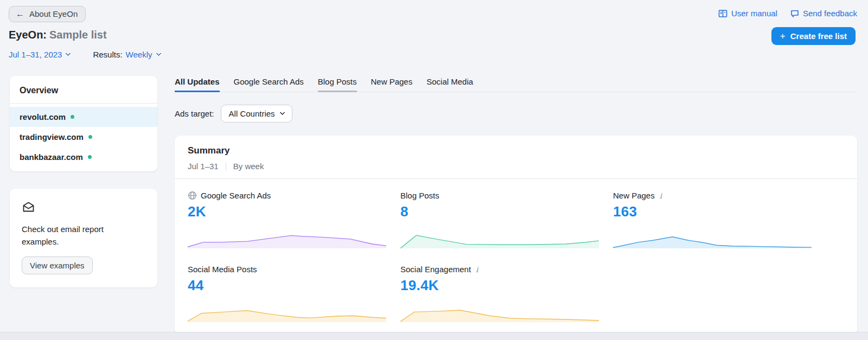  What do you see at coordinates (39, 54) in the screenshot?
I see `date-range-selector: Jul 1–31, 2023` at bounding box center [39, 54].